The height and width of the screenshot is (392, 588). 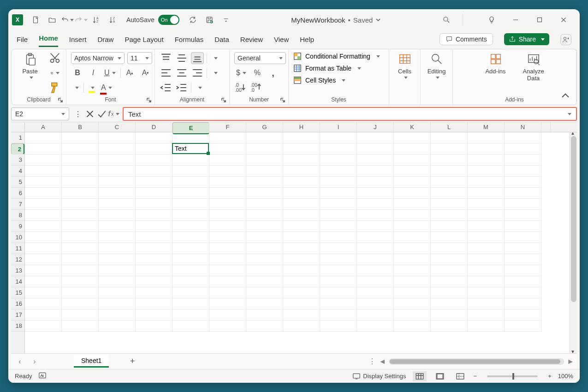 What do you see at coordinates (486, 149) in the screenshot?
I see `cell-M2` at bounding box center [486, 149].